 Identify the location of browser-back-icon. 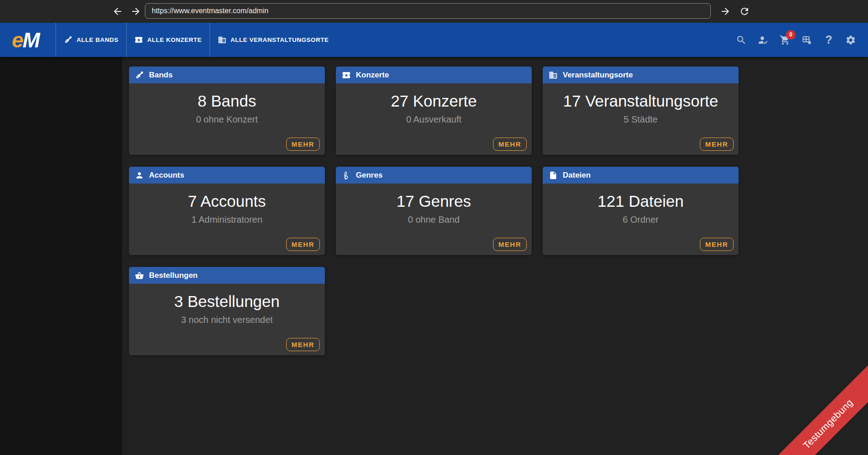
(118, 11).